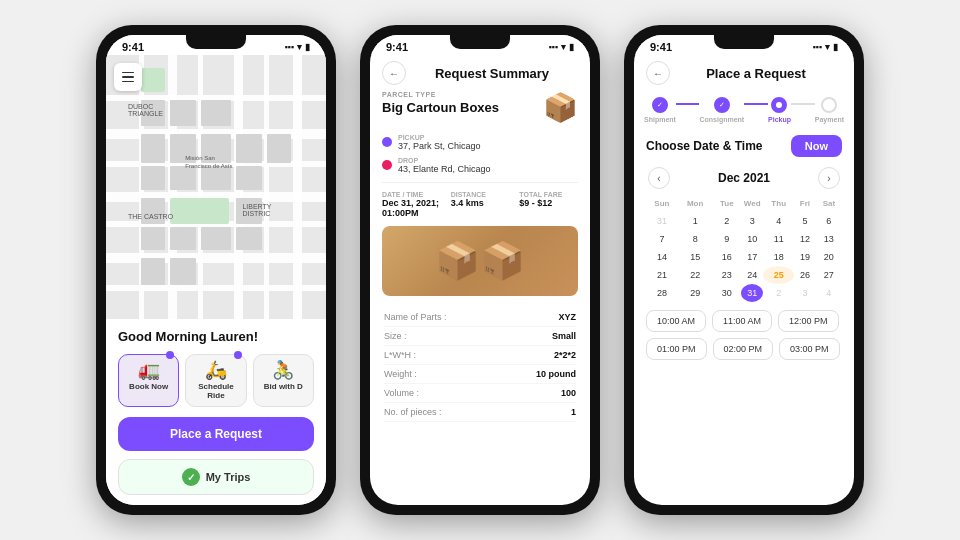 The image size is (960, 540). Describe the element at coordinates (658, 73) in the screenshot. I see `back-button-3: ←` at that location.